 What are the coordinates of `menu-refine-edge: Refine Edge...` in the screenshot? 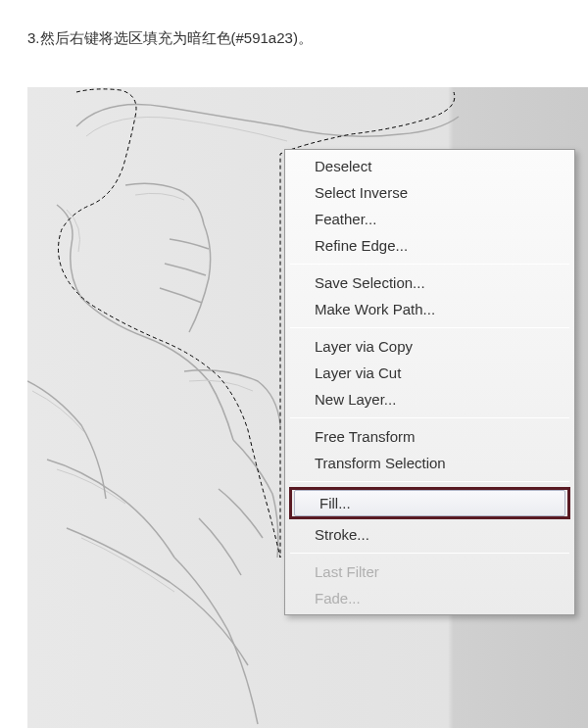 It's located at (429, 245).